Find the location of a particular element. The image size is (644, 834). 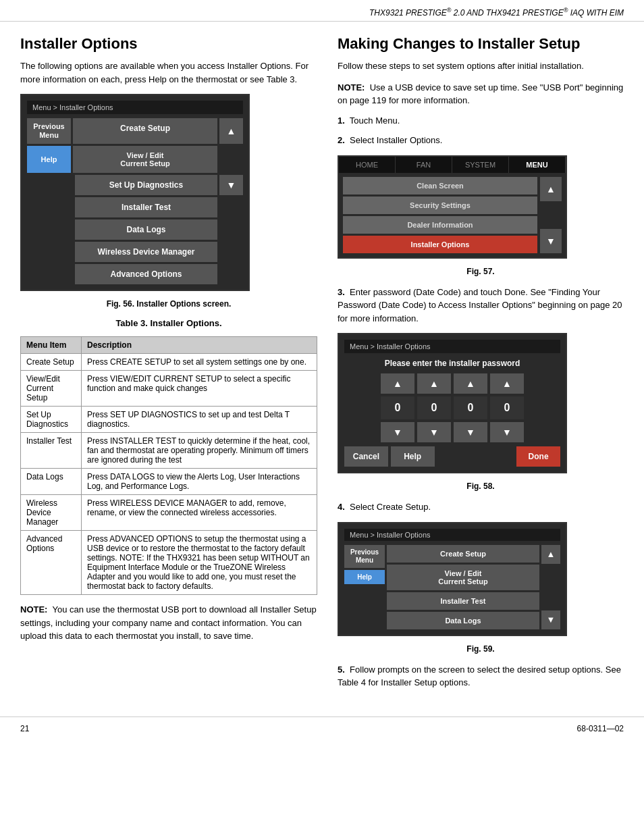

fig58-down-4: ▼ is located at coordinates (507, 432).